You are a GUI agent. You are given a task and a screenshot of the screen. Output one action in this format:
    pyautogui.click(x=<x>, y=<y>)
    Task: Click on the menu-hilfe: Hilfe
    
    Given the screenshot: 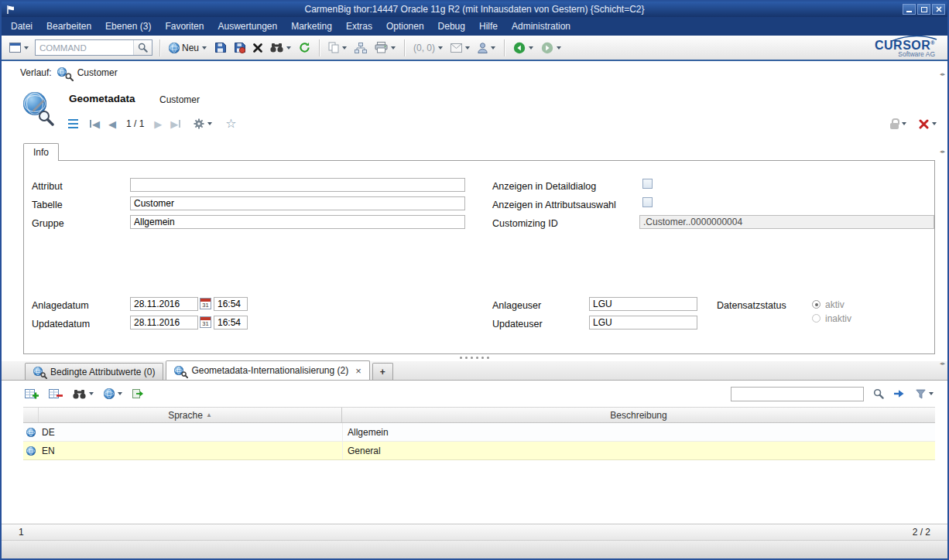 What is the action you would take?
    pyautogui.click(x=488, y=26)
    